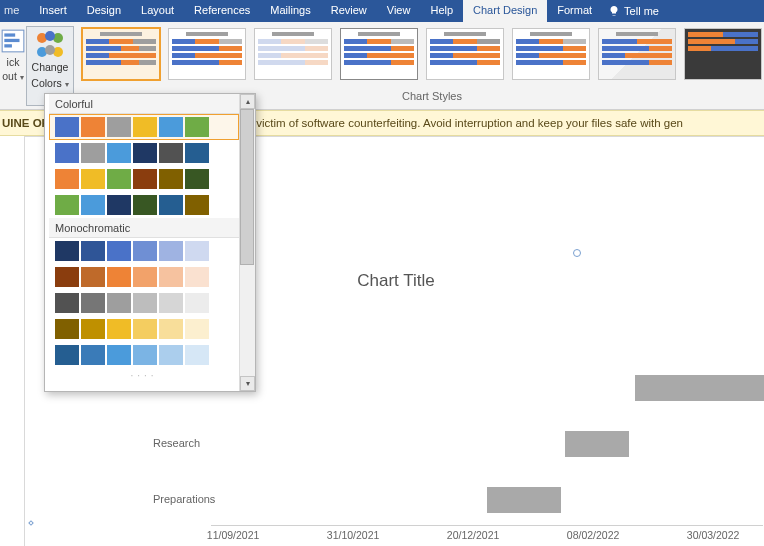  What do you see at coordinates (442, 11) in the screenshot?
I see `tab-help: Help` at bounding box center [442, 11].